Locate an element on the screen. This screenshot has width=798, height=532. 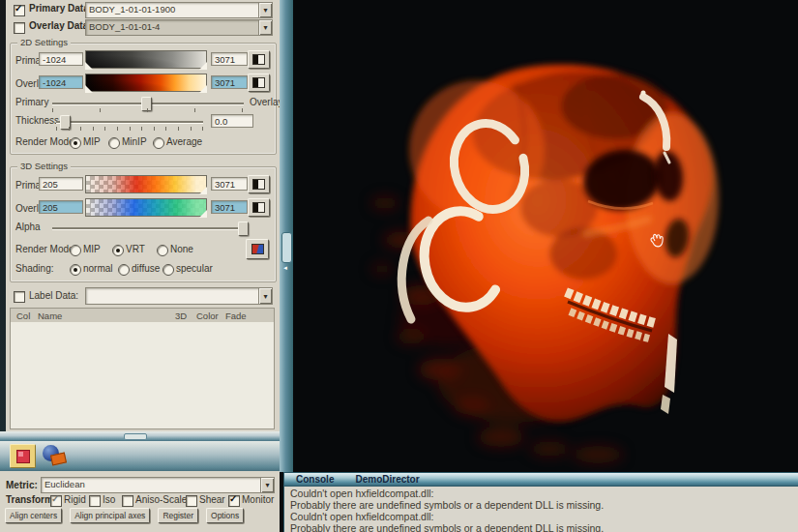
alpha-slider-thumb is located at coordinates (244, 228).